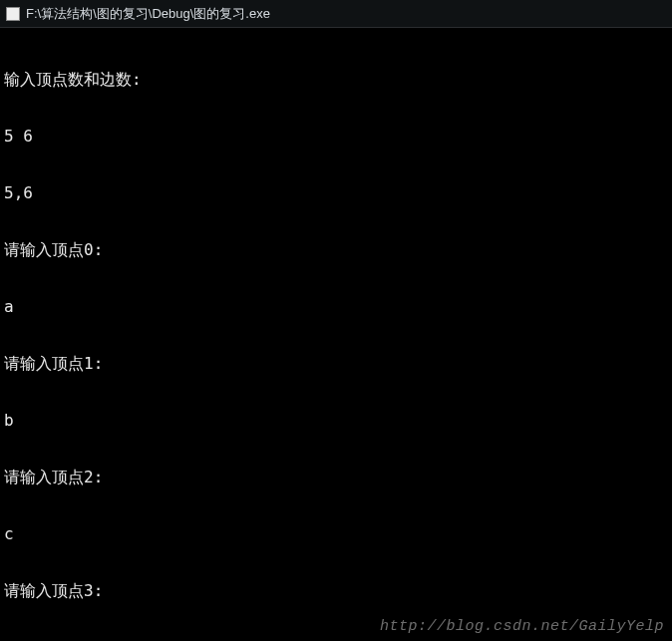 The image size is (672, 641). What do you see at coordinates (336, 249) in the screenshot?
I see `console-line: 请输入顶点0:` at bounding box center [336, 249].